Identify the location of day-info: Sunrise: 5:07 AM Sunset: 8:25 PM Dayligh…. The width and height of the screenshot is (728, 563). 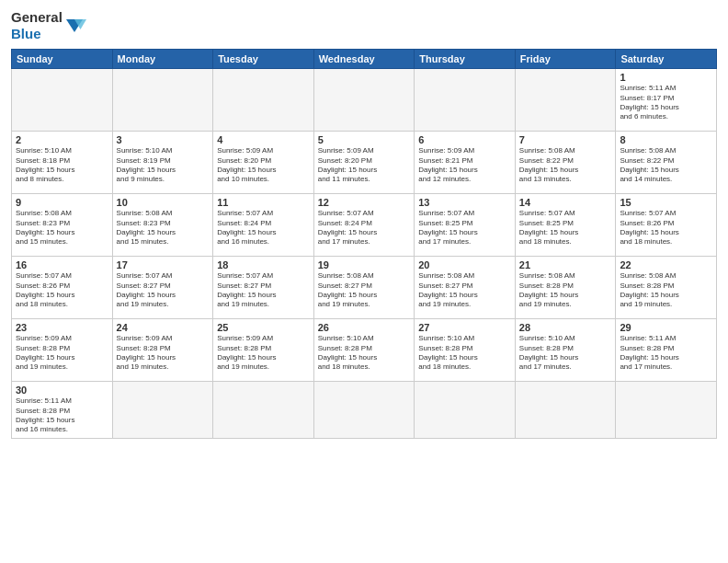
(566, 228).